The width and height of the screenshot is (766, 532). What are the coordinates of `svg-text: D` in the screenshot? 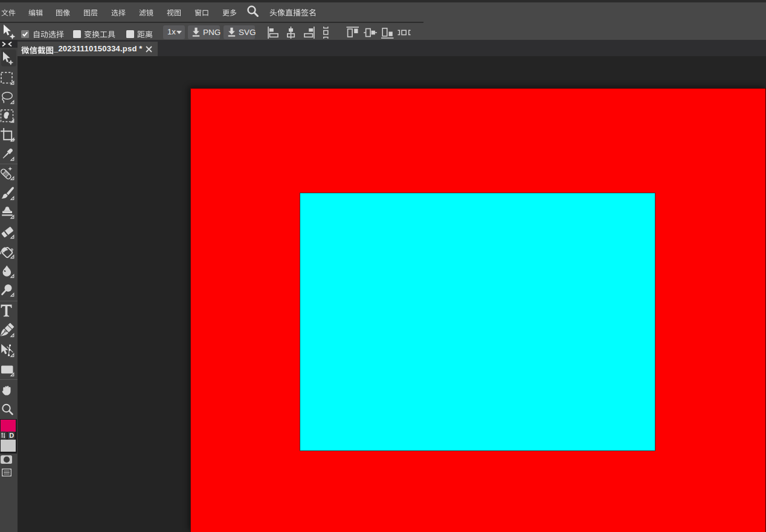 It's located at (11, 435).